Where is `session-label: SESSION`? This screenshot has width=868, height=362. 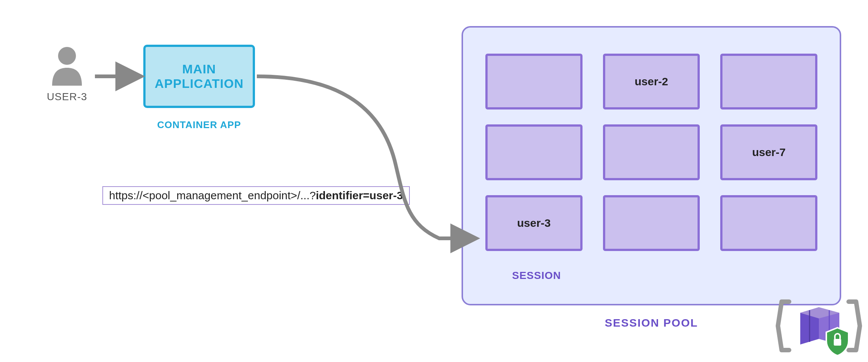
session-label: SESSION is located at coordinates (537, 276).